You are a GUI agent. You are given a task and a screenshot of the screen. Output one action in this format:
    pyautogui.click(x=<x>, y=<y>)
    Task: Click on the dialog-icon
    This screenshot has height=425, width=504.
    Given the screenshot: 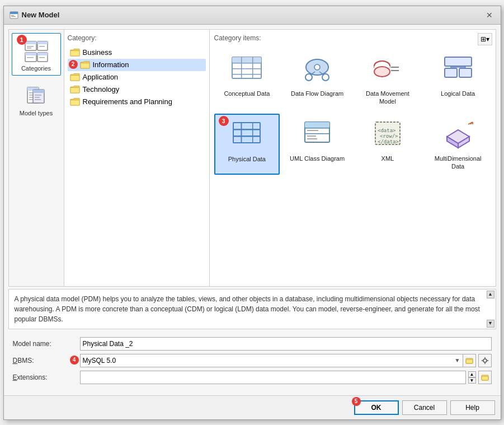 What is the action you would take?
    pyautogui.click(x=14, y=15)
    